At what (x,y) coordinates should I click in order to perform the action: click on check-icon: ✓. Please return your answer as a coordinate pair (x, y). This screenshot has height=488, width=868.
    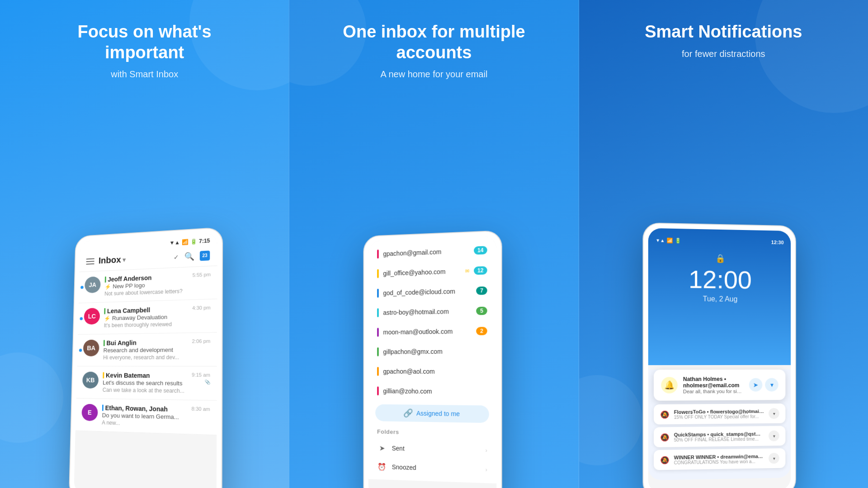
    Looking at the image, I should click on (176, 257).